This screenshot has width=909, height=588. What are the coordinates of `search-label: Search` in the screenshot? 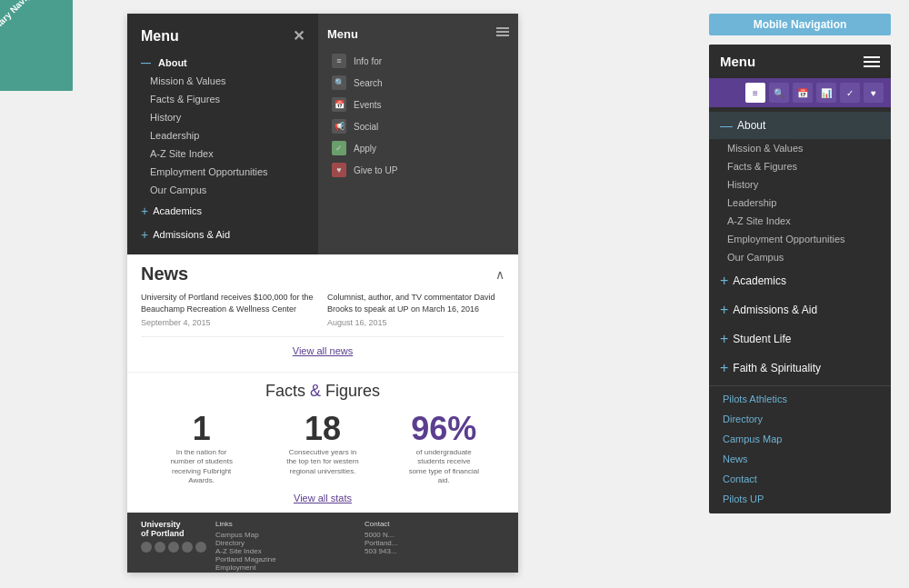 It's located at (368, 84).